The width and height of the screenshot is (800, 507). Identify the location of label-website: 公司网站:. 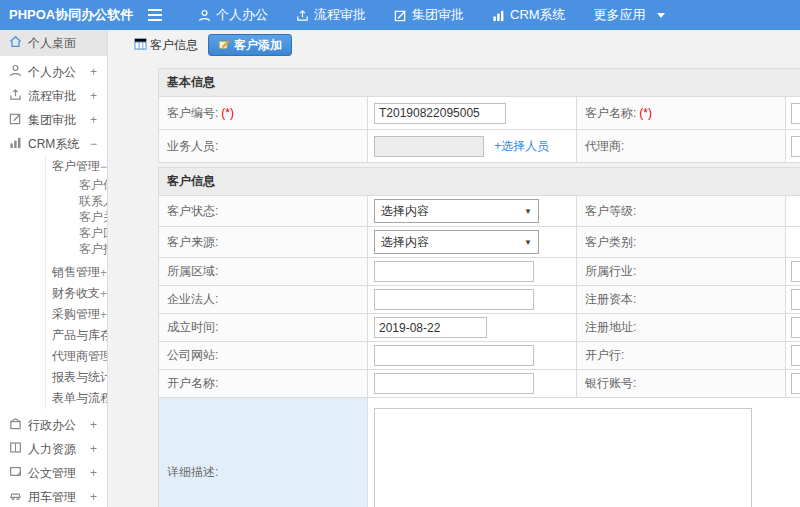
(264, 356).